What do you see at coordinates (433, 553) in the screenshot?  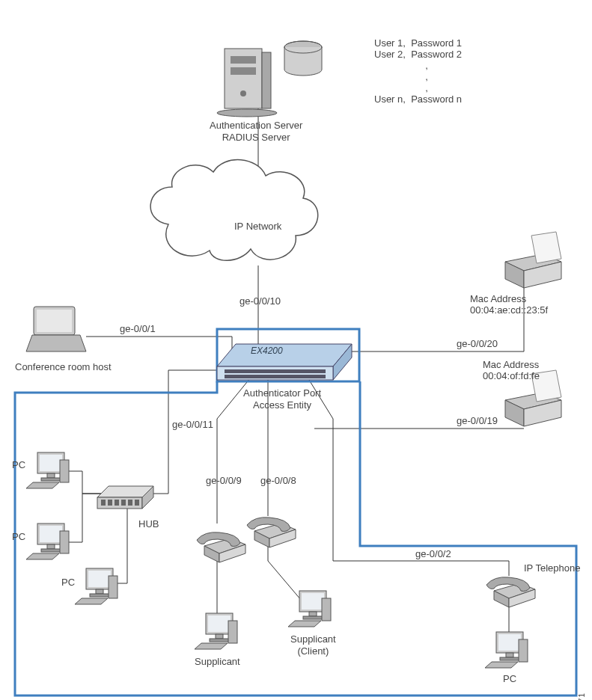 I see `port-ge-0-0-2: ge-0/0/2` at bounding box center [433, 553].